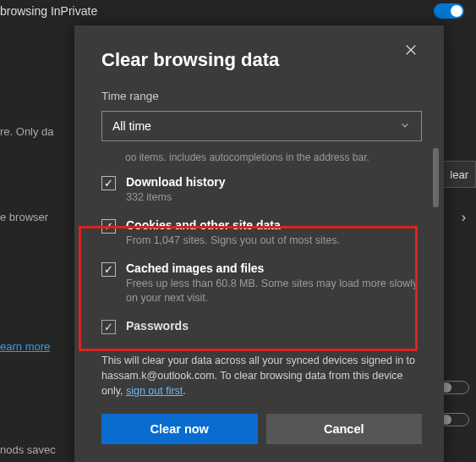 This screenshot has width=476, height=462. Describe the element at coordinates (108, 269) in the screenshot. I see `checkbox-cached` at that location.